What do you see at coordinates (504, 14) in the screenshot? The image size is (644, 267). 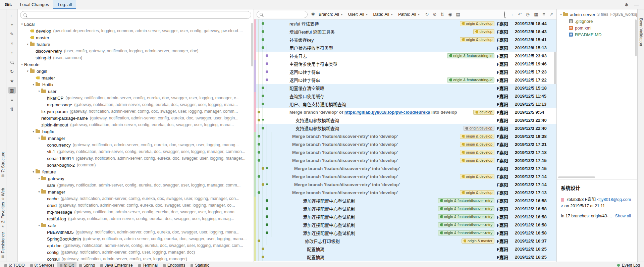 I see `find-icon` at bounding box center [504, 14].